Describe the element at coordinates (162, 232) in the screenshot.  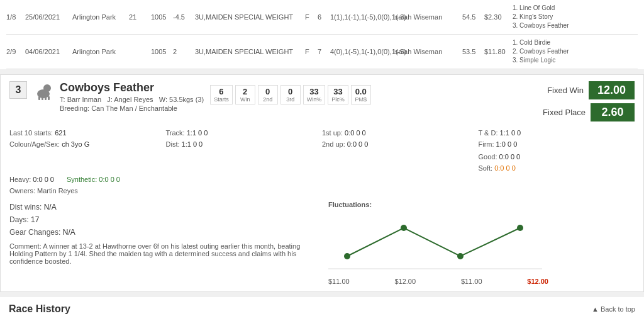
I see `gear-item: Gear Changes: N/A` at that location.